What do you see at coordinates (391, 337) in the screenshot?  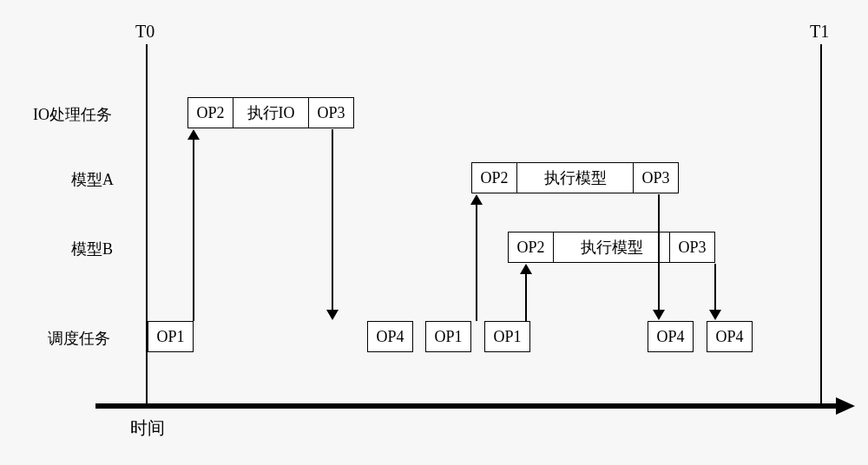 I see `schedule-op4-box-1: OP4` at bounding box center [391, 337].